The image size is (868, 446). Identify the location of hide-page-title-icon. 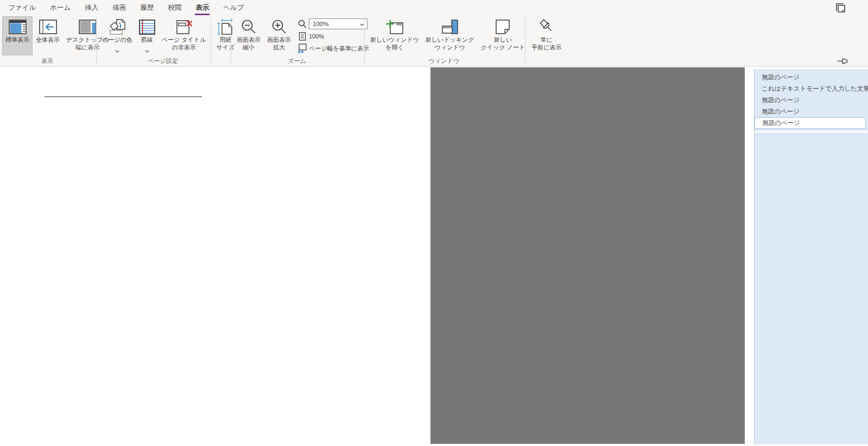
(184, 27).